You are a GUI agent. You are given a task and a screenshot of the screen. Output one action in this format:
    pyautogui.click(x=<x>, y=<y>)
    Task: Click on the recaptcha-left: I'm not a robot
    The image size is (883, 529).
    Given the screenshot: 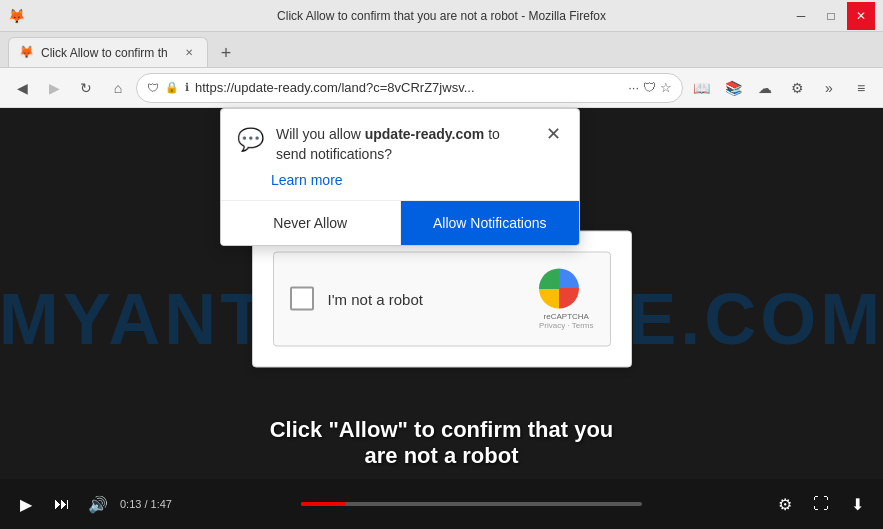 What is the action you would take?
    pyautogui.click(x=356, y=299)
    